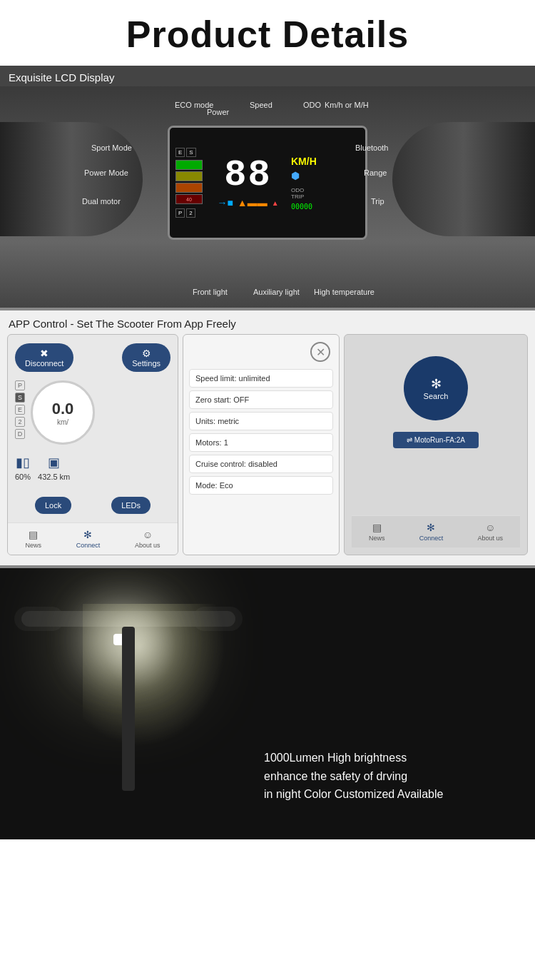 The height and width of the screenshot is (980, 535). What do you see at coordinates (324, 183) in the screenshot?
I see `lcd-right-panel: KM/H ⬢ ODOTRIP 00000` at bounding box center [324, 183].